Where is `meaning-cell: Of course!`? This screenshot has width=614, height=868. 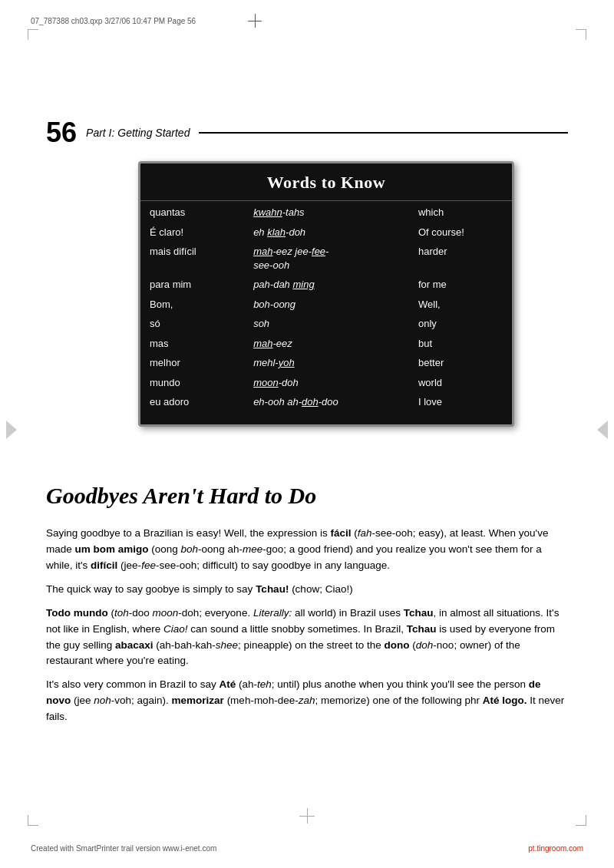
meaning-cell: Of course! is located at coordinates (460, 233).